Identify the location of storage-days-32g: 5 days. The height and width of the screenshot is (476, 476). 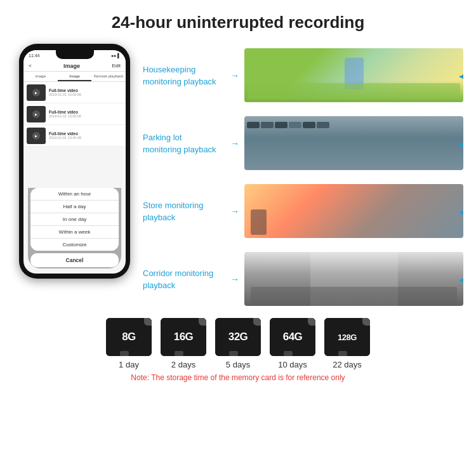
(238, 364).